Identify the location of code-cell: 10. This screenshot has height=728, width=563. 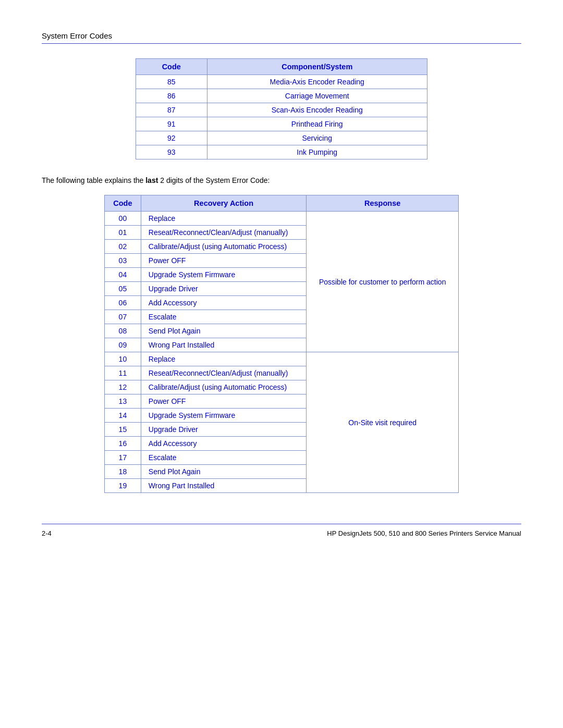
(123, 360).